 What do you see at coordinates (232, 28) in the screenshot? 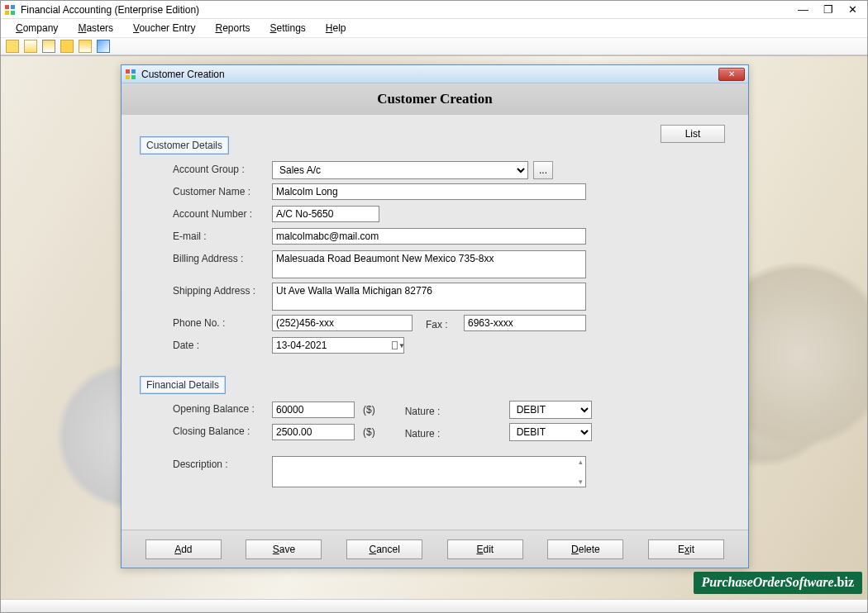
I see `menu-reports: Reports` at bounding box center [232, 28].